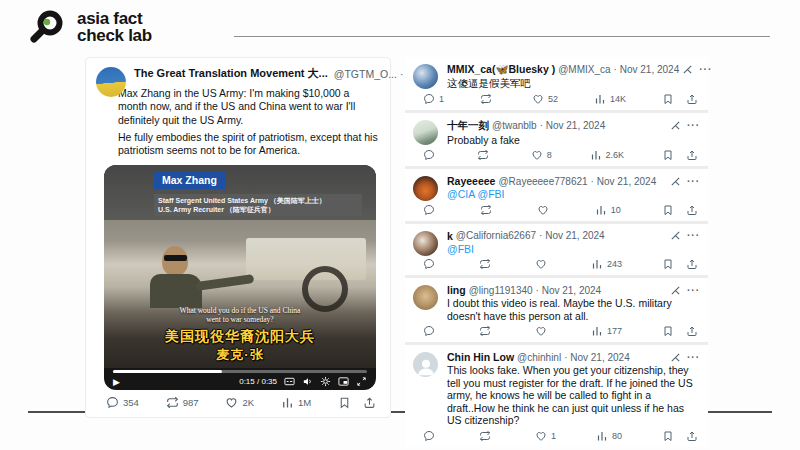  What do you see at coordinates (182, 402) in the screenshot?
I see `repost-button: 987` at bounding box center [182, 402].